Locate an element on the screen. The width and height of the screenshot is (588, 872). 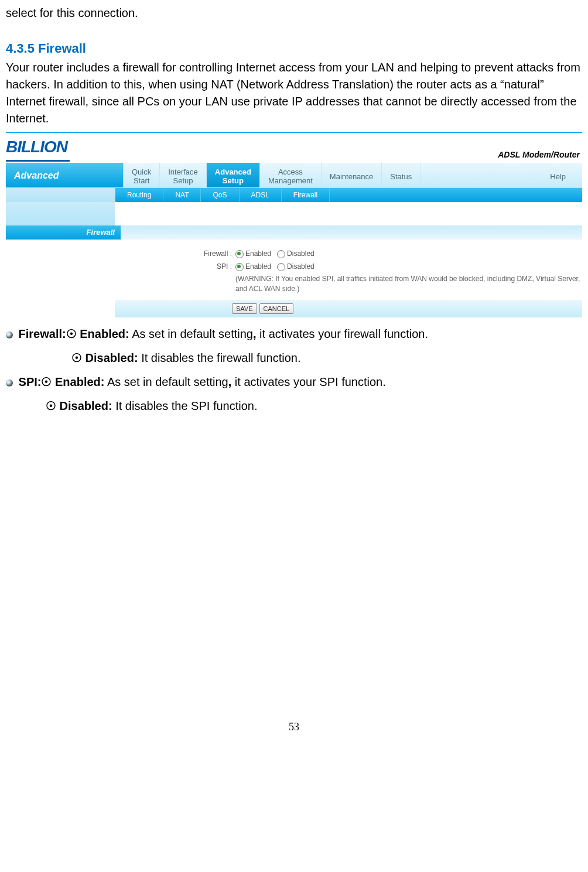
tab-line2: Management is located at coordinates (290, 181).